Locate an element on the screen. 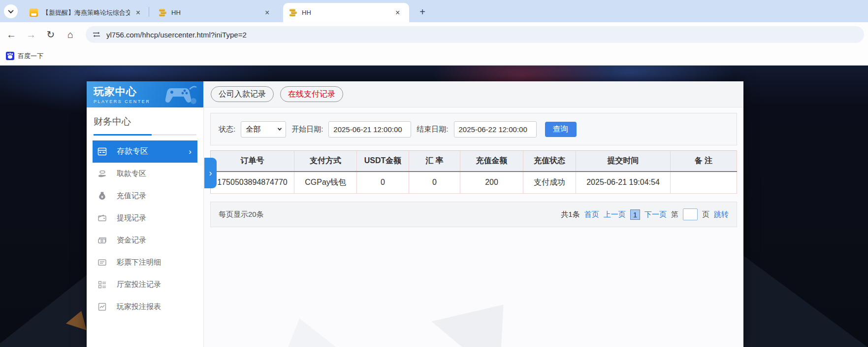 This screenshot has height=347, width=868. table-row: 1750503894874770 CGPay钱包 0 0 200 支付成功 20… is located at coordinates (474, 182).